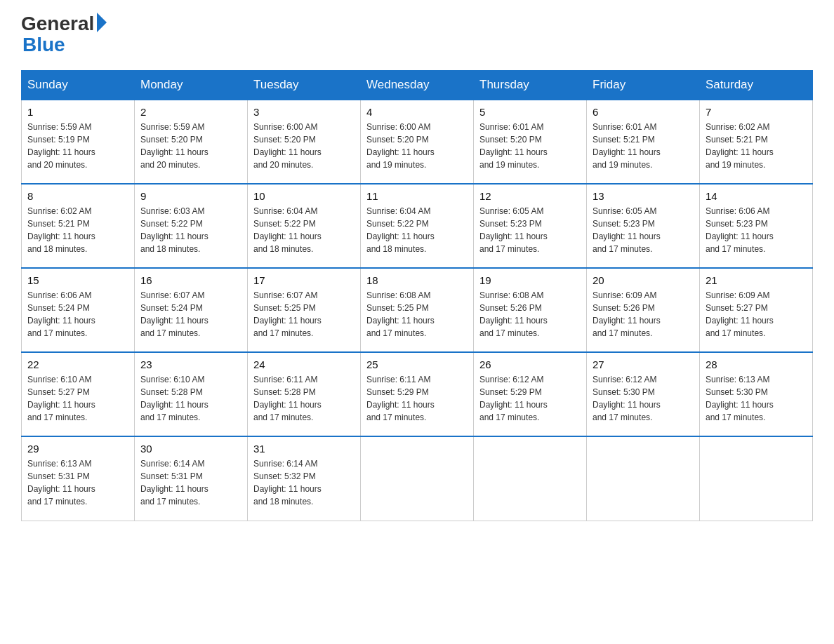  I want to click on calendar-cell: 26 Sunrise: 6:12 AMSunset: 5:29 PMDaylig…, so click(531, 394).